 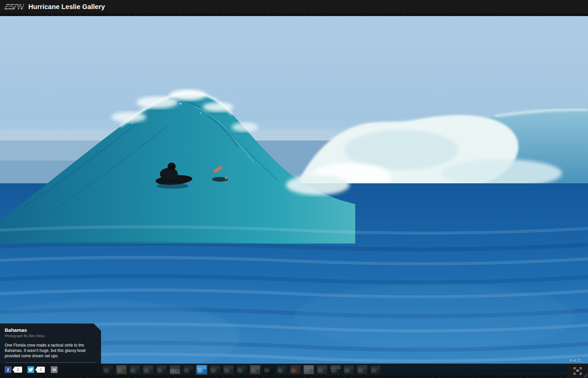 What do you see at coordinates (51, 351) in the screenshot?
I see `caption-panel: Bahamas Photograph By Ben Hicks One Flor…` at bounding box center [51, 351].